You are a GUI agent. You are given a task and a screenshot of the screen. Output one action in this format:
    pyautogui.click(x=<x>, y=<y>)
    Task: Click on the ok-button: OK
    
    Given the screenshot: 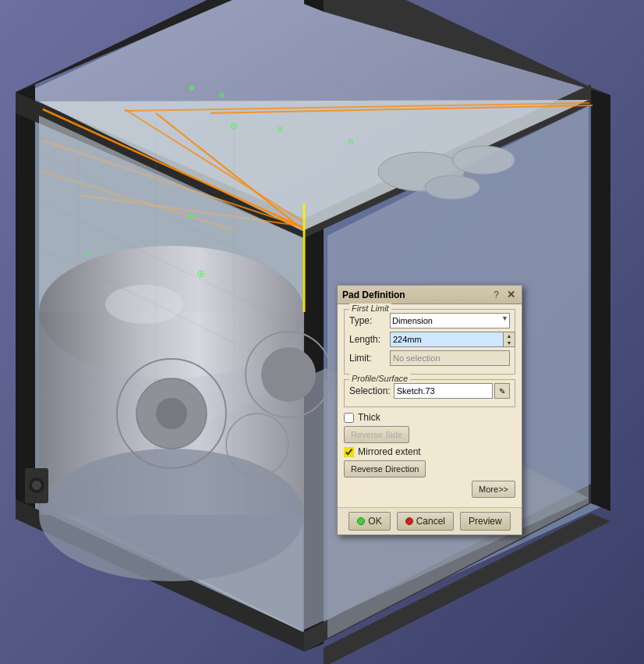 What is the action you would take?
    pyautogui.click(x=370, y=521)
    